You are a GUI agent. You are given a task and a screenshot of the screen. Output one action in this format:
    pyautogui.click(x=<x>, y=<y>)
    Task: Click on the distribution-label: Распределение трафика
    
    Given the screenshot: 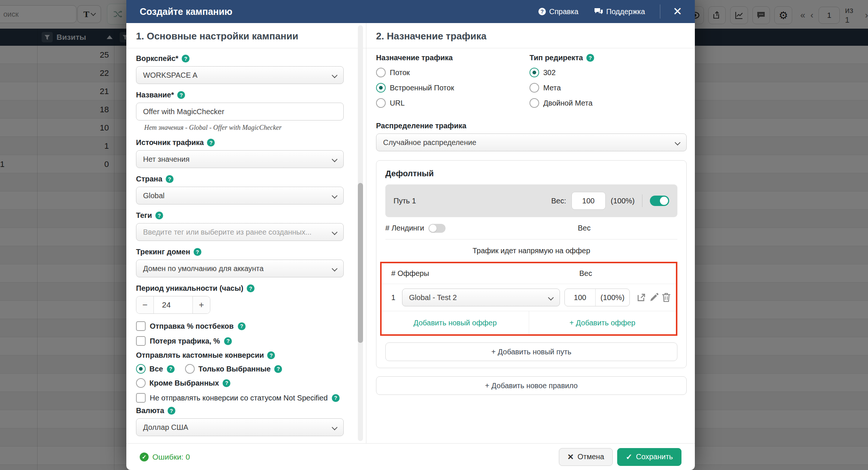 What is the action you would take?
    pyautogui.click(x=421, y=126)
    